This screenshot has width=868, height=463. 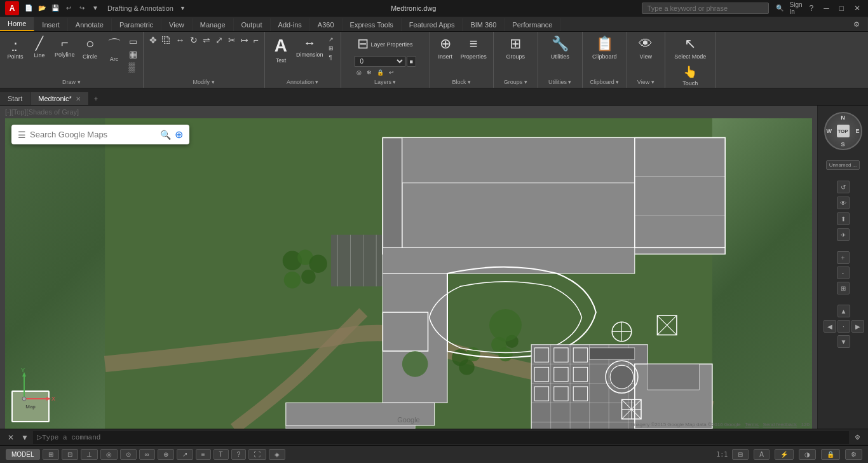 I want to click on layer-iso-btn: ◎, so click(x=359, y=73).